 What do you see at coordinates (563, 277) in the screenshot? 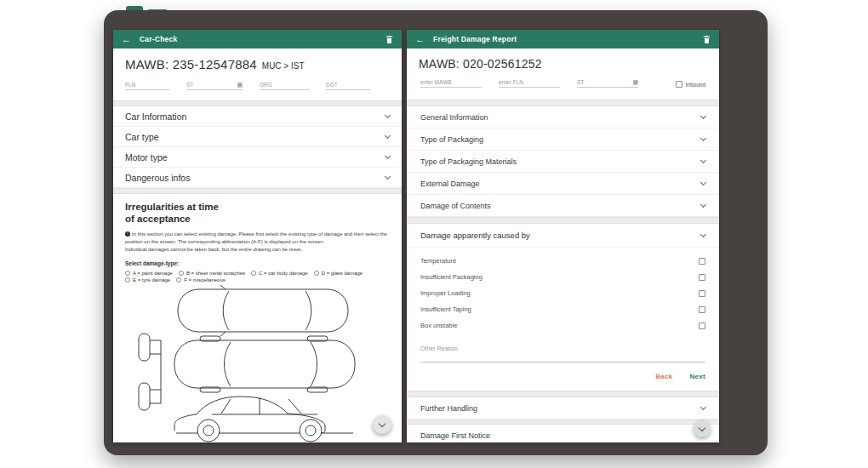
I see `option-insufficient-packaging: Insufficient Packaging` at bounding box center [563, 277].